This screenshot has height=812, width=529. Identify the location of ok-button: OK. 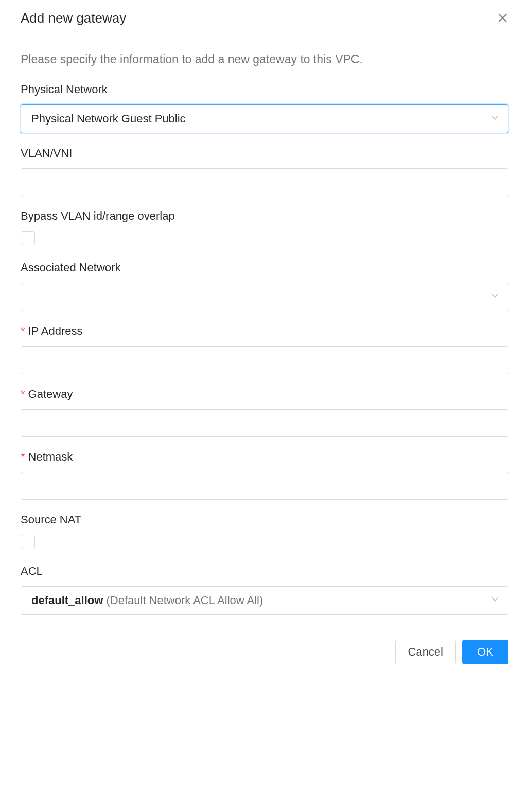
(485, 652).